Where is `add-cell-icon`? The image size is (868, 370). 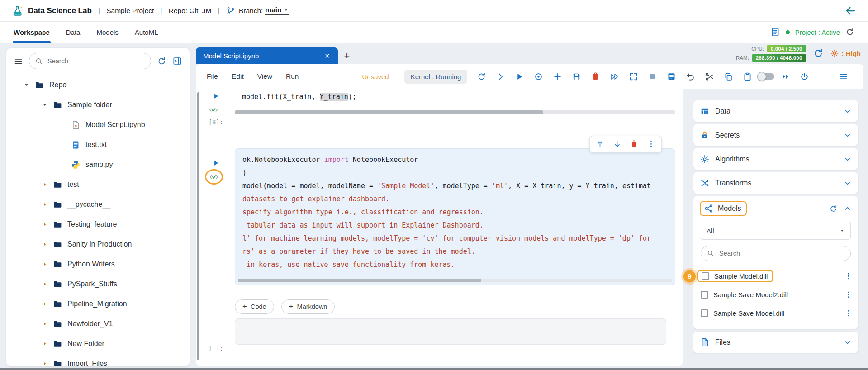 add-cell-icon is located at coordinates (557, 76).